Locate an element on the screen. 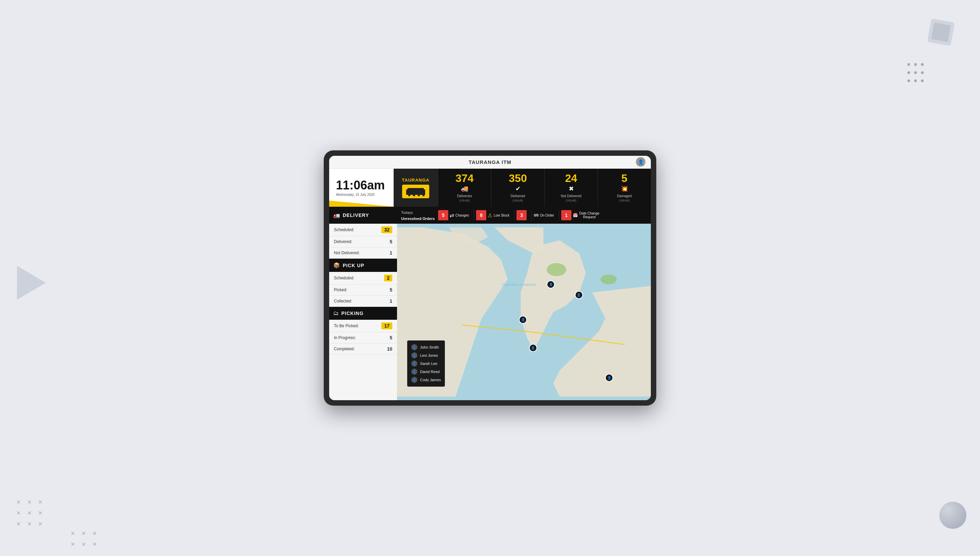 This screenshot has height=556, width=980. delivery-scheduled-value: 32 is located at coordinates (387, 230).